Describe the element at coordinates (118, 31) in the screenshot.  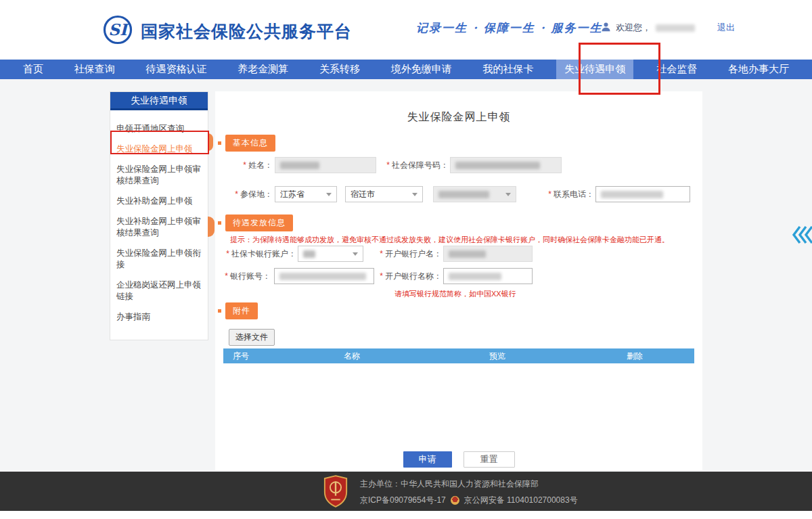
I see `site-logo-icon: SI` at that location.